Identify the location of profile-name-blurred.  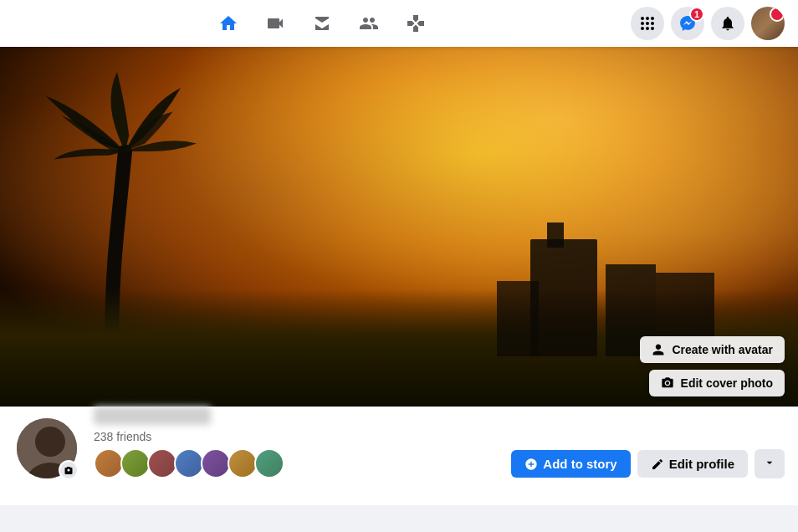
(152, 416).